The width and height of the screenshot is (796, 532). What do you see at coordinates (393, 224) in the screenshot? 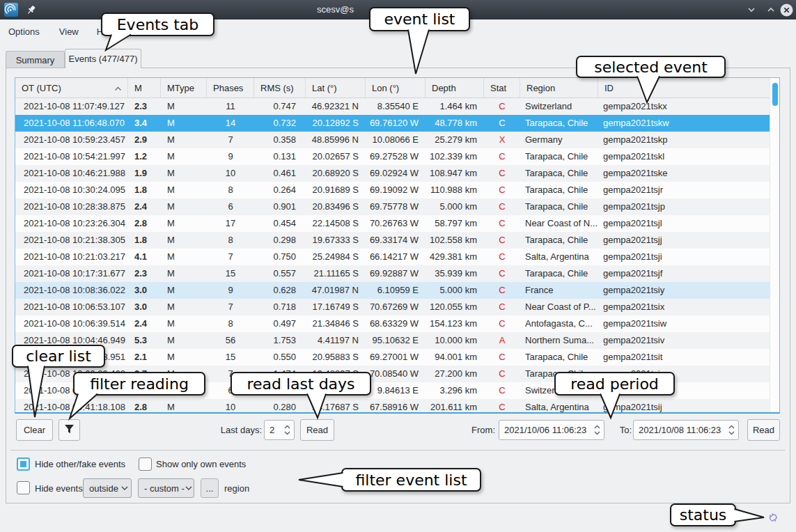
I see `table-row: 2021-10-08 10:23:26.3042.8M170.45422.145…` at bounding box center [393, 224].